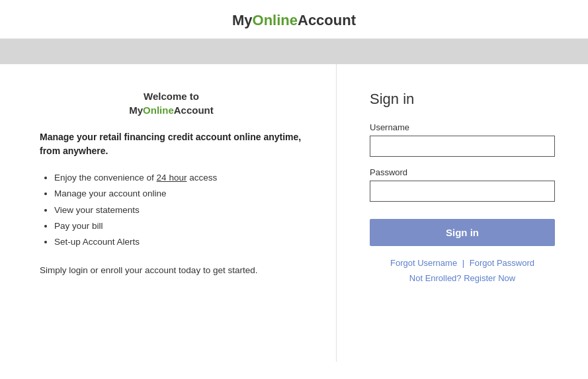 The width and height of the screenshot is (588, 379). Describe the element at coordinates (462, 146) in the screenshot. I see `username-input` at that location.